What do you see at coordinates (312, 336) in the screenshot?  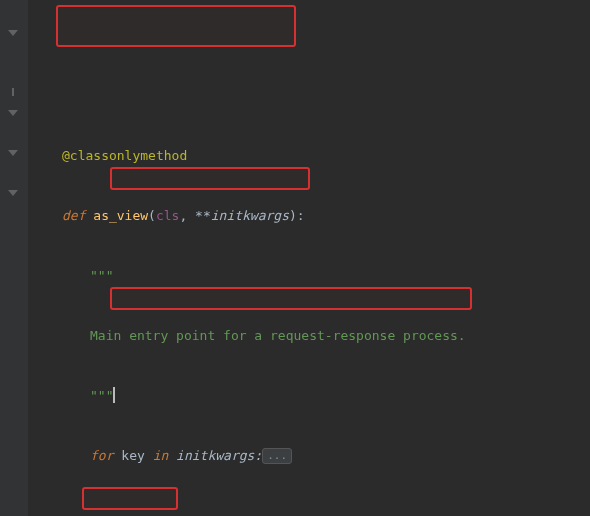 I see `code-line: Main entry point for a request-response …` at bounding box center [312, 336].